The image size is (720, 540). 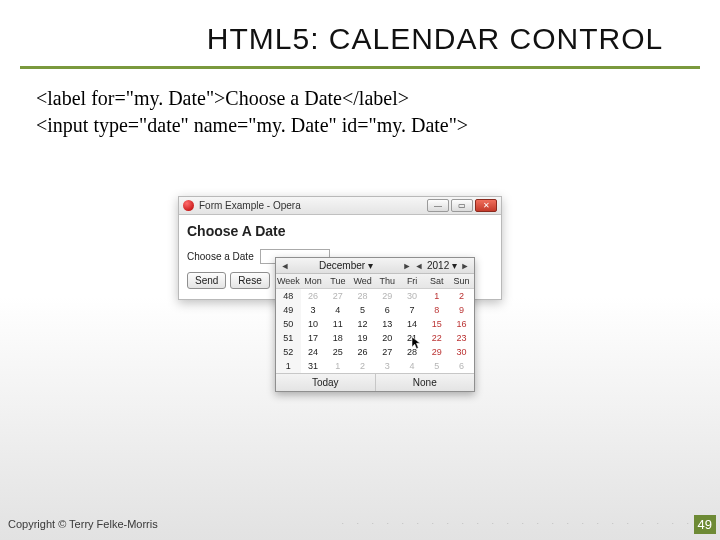 I want to click on calendar-month: December ▾, so click(x=346, y=266).